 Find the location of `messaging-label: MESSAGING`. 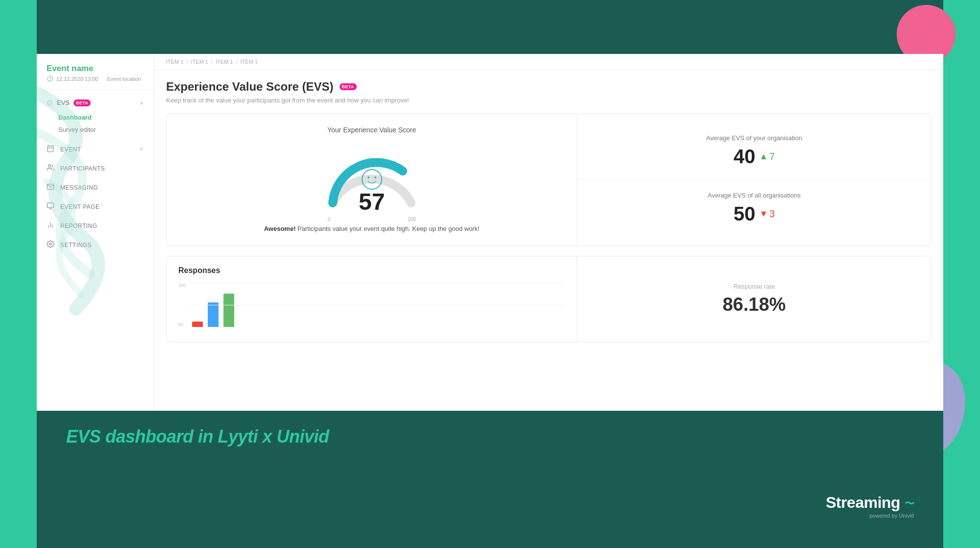

messaging-label: MESSAGING is located at coordinates (79, 188).